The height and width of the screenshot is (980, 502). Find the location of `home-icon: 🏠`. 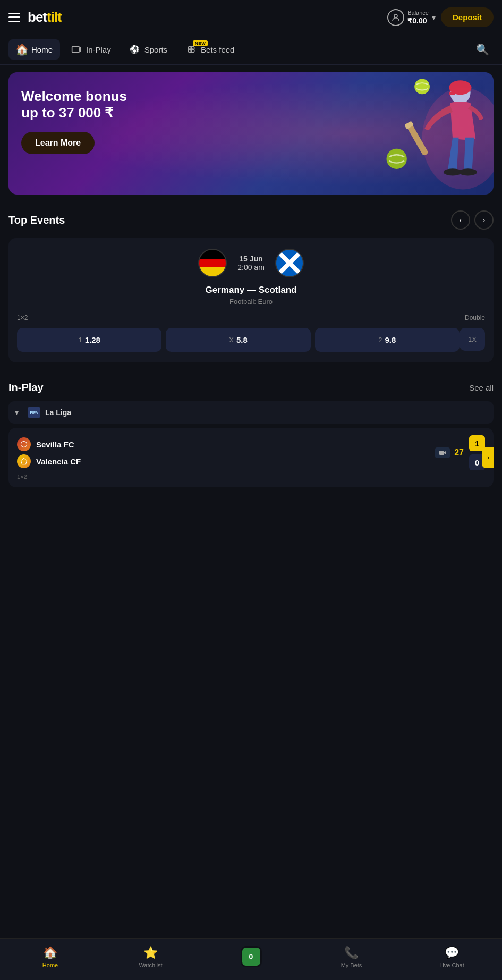

home-icon: 🏠 is located at coordinates (22, 49).